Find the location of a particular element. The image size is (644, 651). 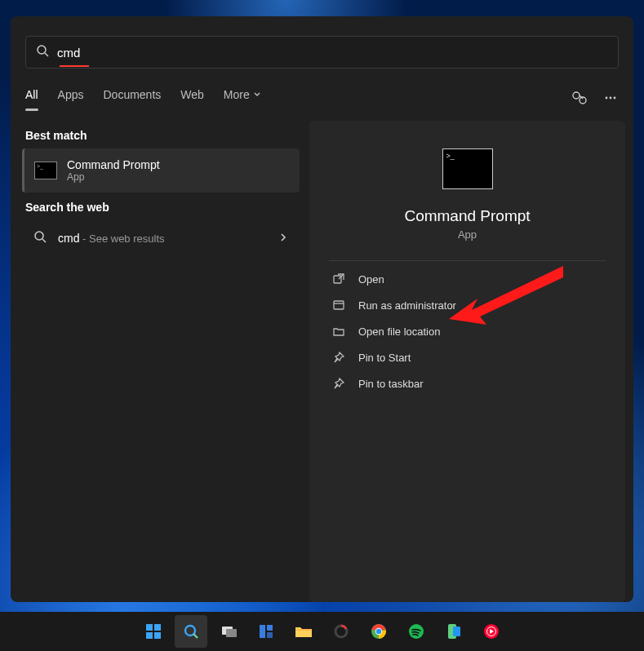

search-settings-icon is located at coordinates (580, 98).